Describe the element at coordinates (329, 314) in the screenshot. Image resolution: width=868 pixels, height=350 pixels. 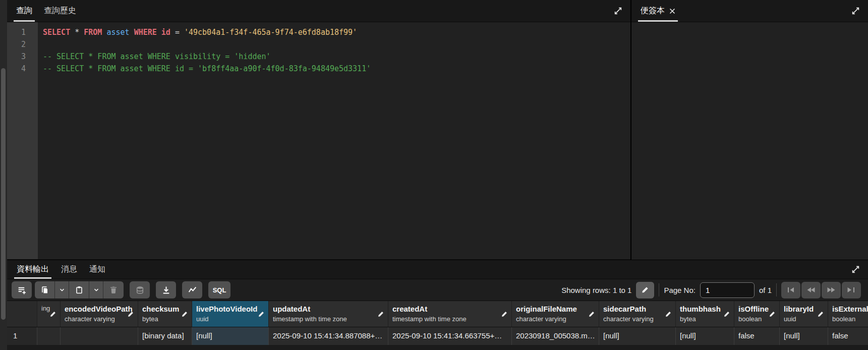
I see `column-header-updatedAt: updatedAttimestamp with time zone` at that location.